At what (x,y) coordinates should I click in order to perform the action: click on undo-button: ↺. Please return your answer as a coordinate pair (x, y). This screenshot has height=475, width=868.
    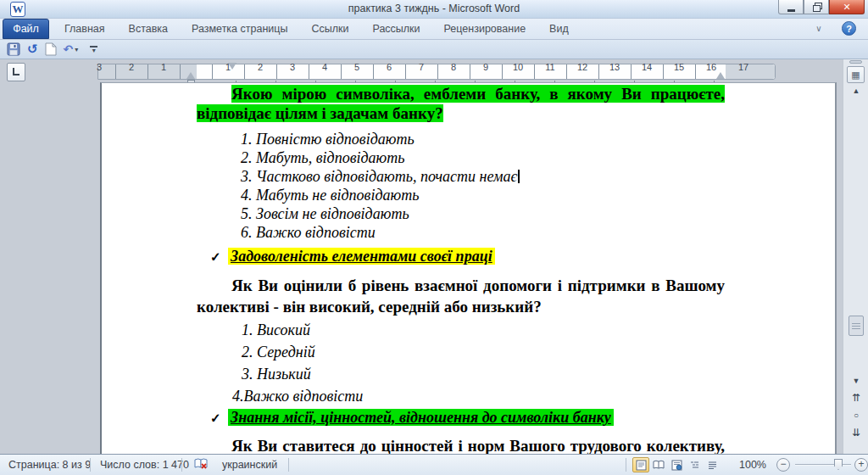
    Looking at the image, I should click on (32, 49).